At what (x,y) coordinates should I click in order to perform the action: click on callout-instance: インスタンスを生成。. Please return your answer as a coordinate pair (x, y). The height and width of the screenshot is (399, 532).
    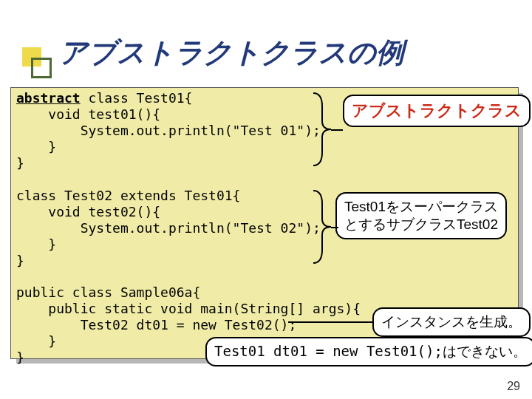
    Looking at the image, I should click on (451, 322).